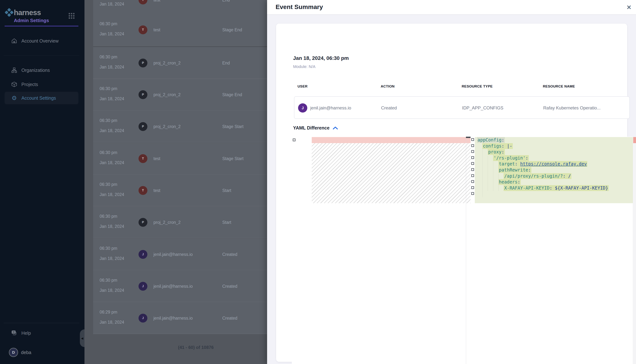 The width and height of the screenshot is (636, 364). What do you see at coordinates (226, 1) in the screenshot?
I see `event-action: End` at bounding box center [226, 1].